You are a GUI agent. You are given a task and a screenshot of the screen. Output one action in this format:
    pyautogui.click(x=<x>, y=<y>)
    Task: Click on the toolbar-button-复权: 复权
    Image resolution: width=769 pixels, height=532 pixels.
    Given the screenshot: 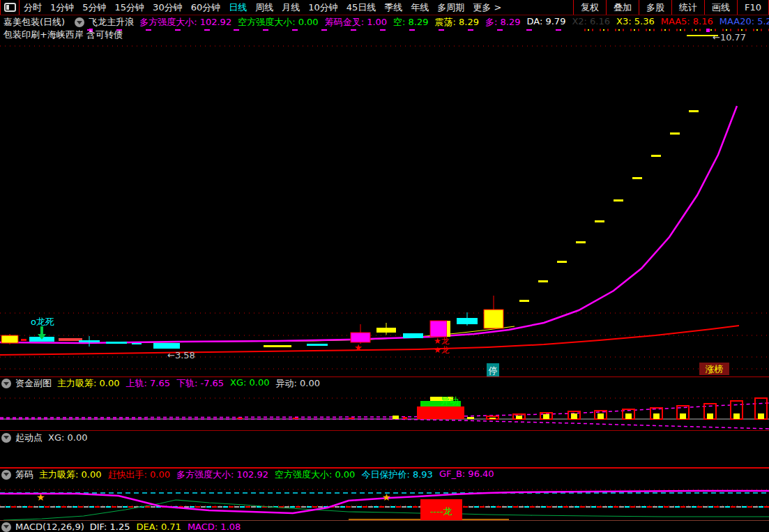 What is the action you would take?
    pyautogui.click(x=590, y=7)
    